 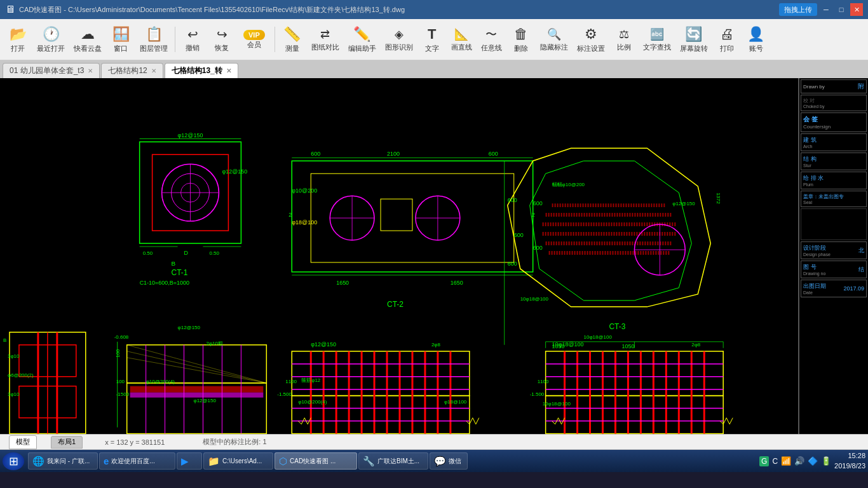 I want to click on drawn-by-label: Drawn by, so click(x=814, y=86).